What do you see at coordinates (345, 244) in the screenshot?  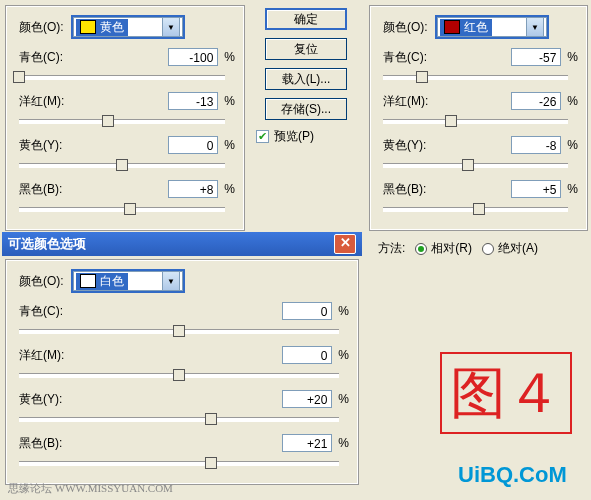 I see `close-icon: ✕` at bounding box center [345, 244].